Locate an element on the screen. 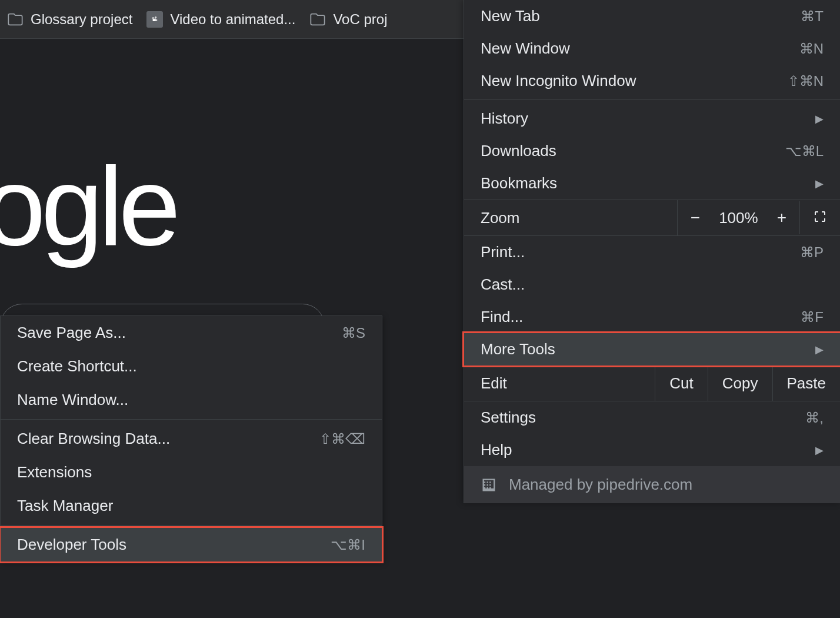 This screenshot has width=840, height=618. submenu-clear-data: Clear Browsing Data... ⇧⌘⌫ is located at coordinates (191, 439).